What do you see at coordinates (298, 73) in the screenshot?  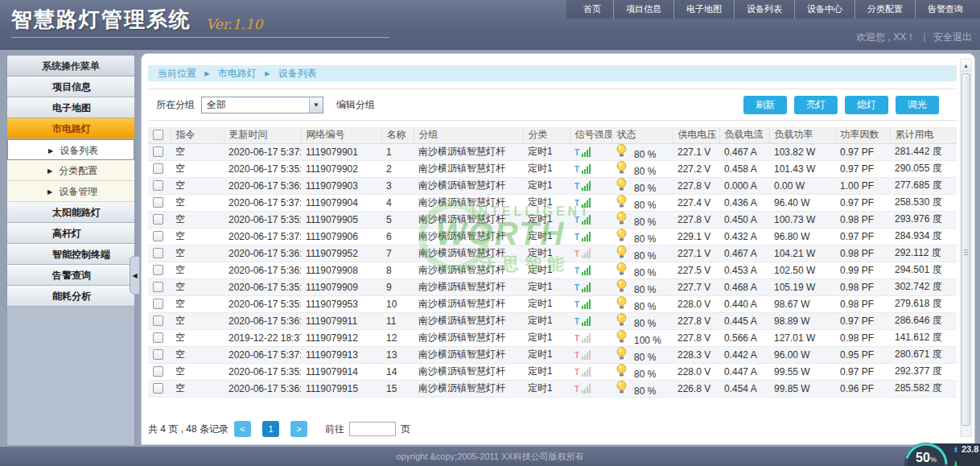 I see `breadcrumb-level2: 设备列表` at bounding box center [298, 73].